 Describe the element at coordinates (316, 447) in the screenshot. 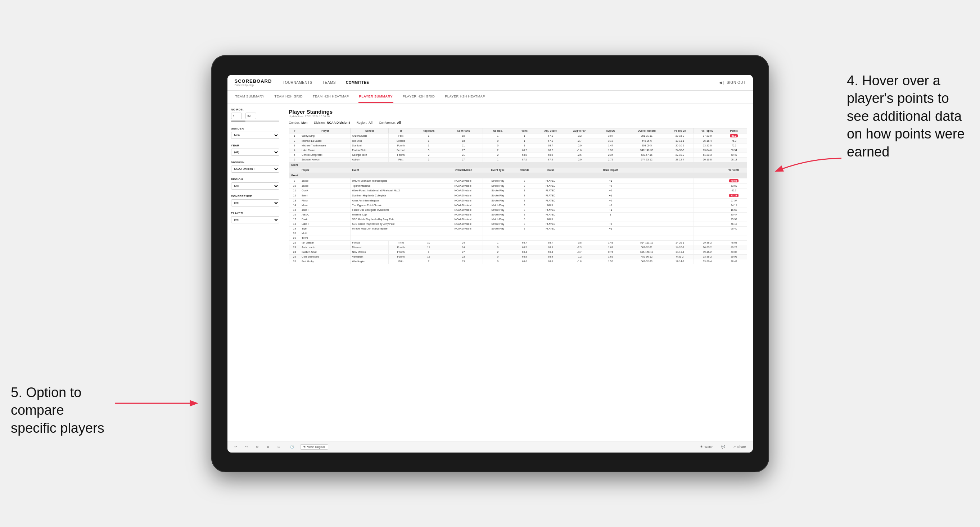

I see `view-label: View: Original` at that location.